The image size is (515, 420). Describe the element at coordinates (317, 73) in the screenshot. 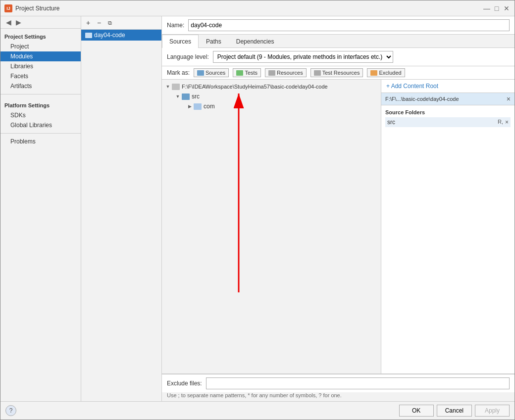

I see `test-resources-folder-icon` at that location.